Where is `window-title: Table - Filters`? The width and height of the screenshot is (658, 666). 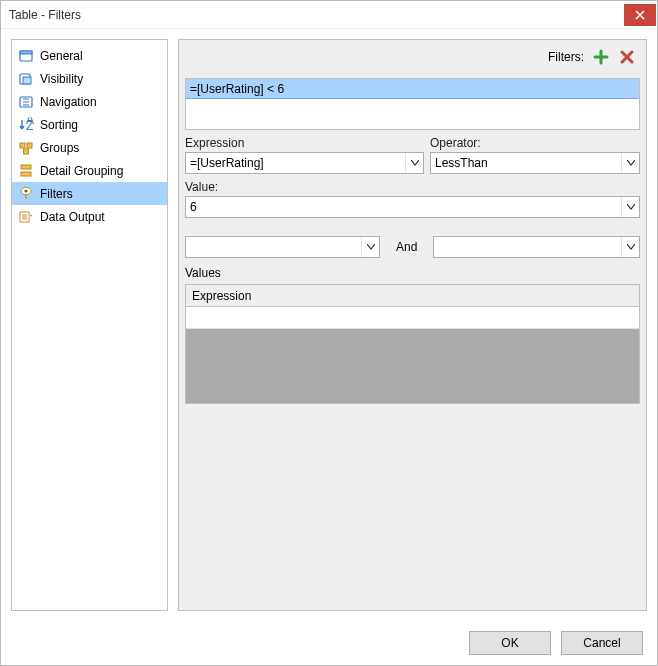
window-title: Table - Filters is located at coordinates (45, 15).